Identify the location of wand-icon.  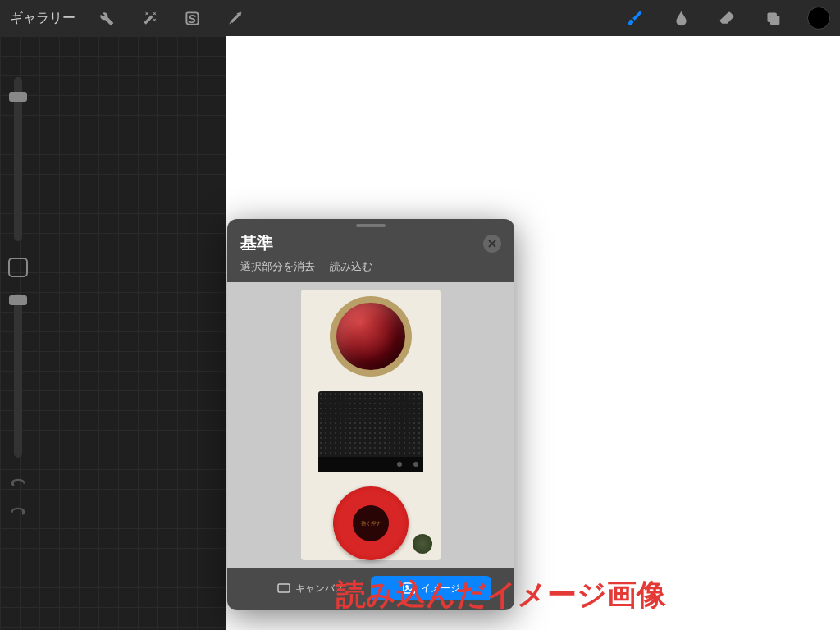
(149, 18).